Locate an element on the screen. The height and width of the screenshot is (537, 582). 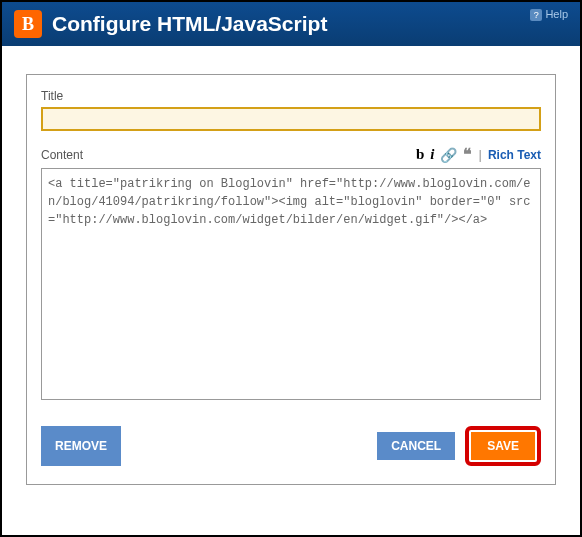
dialog-header: B Configure HTML/JavaScript ?Help is located at coordinates (291, 24).